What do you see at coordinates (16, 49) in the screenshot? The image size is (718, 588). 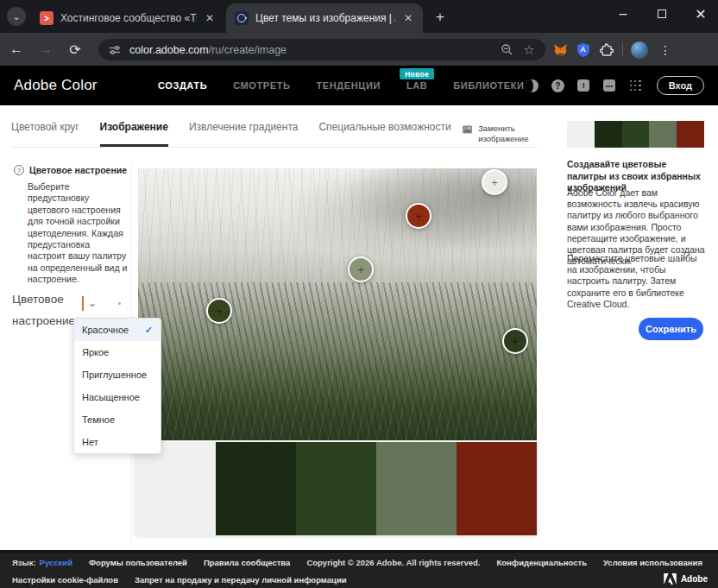 I see `back-button: ←` at bounding box center [16, 49].